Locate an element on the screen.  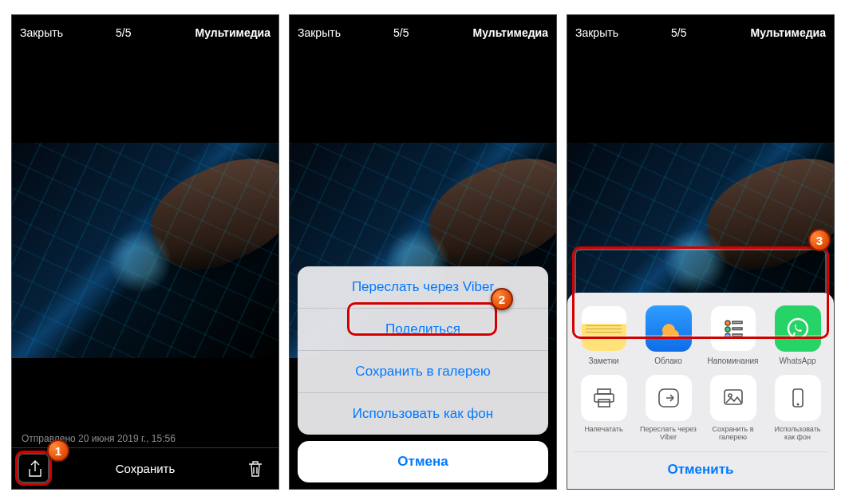
app-label: Облако is located at coordinates (669, 360).